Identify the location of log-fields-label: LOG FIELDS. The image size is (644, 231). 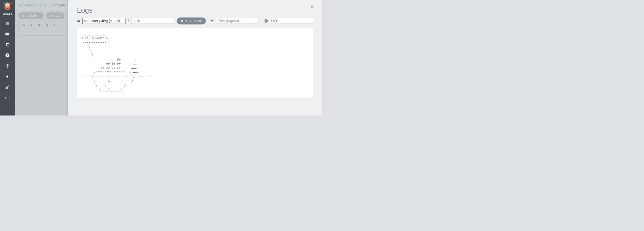
(194, 21).